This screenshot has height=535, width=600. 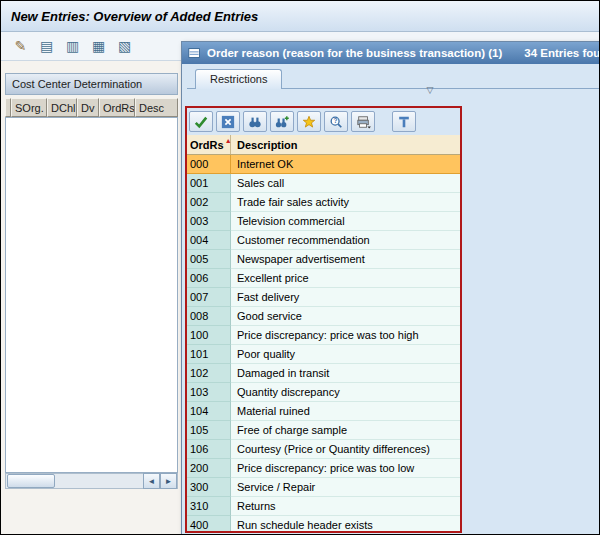 What do you see at coordinates (209, 260) in the screenshot?
I see `ordrs-cell: 005` at bounding box center [209, 260].